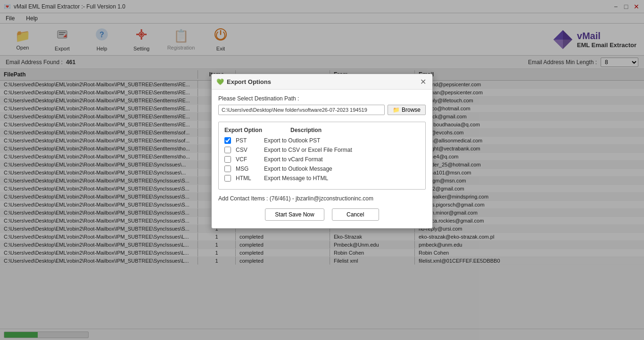  What do you see at coordinates (298, 169) in the screenshot?
I see `export-option-desc-msg: Export to Outlook Message` at bounding box center [298, 169].